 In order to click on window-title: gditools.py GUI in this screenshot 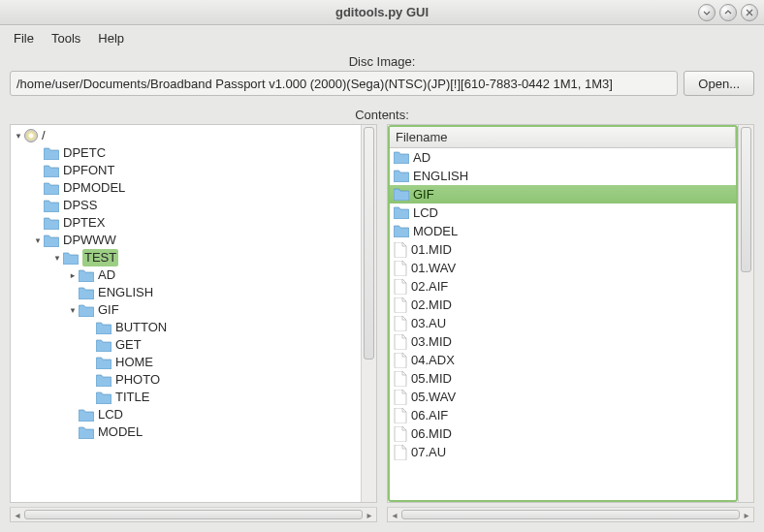, I will do `click(382, 12)`.